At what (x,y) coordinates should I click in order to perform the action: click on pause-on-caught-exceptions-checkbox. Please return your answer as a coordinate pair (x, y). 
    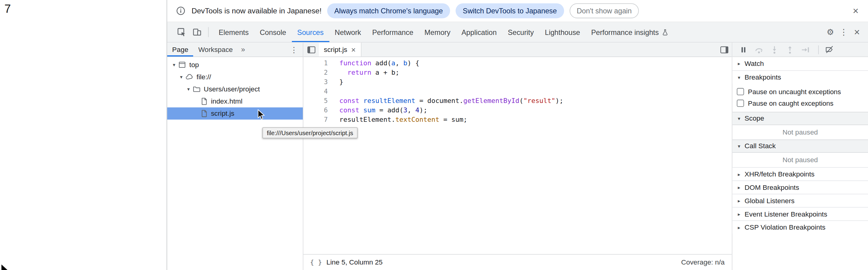
    Looking at the image, I should click on (741, 103).